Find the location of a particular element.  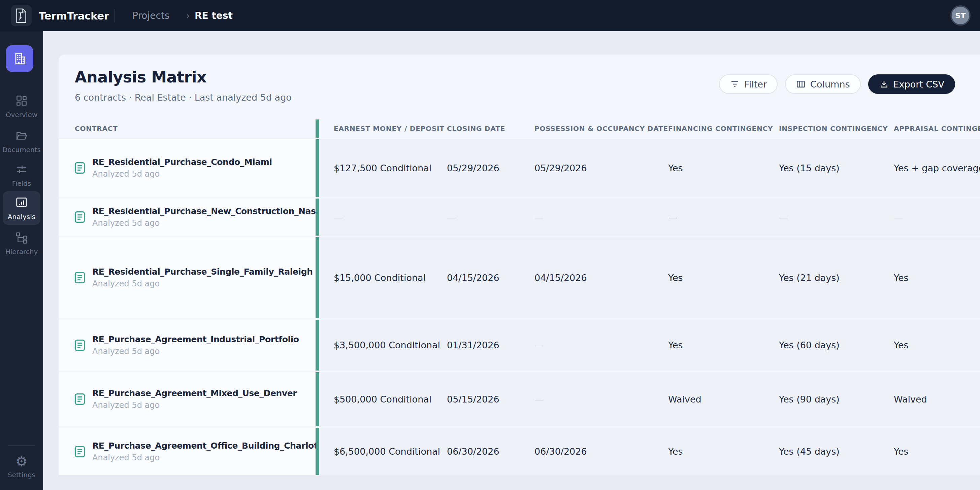

table-row: RE_Residential_Purchase_Condo_Miami Anal… is located at coordinates (519, 168).